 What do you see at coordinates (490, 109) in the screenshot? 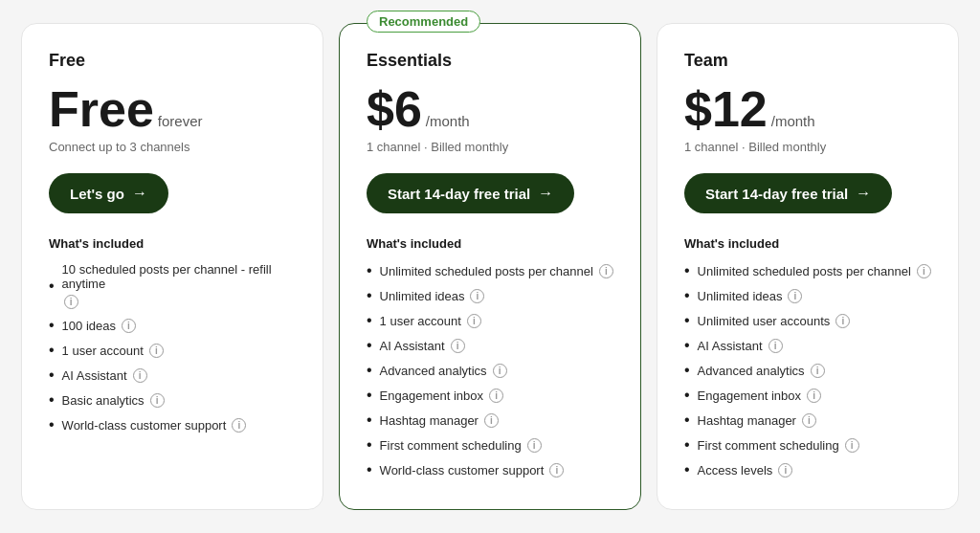
I see `plan-price-row-essentials: $6 /month` at bounding box center [490, 109].